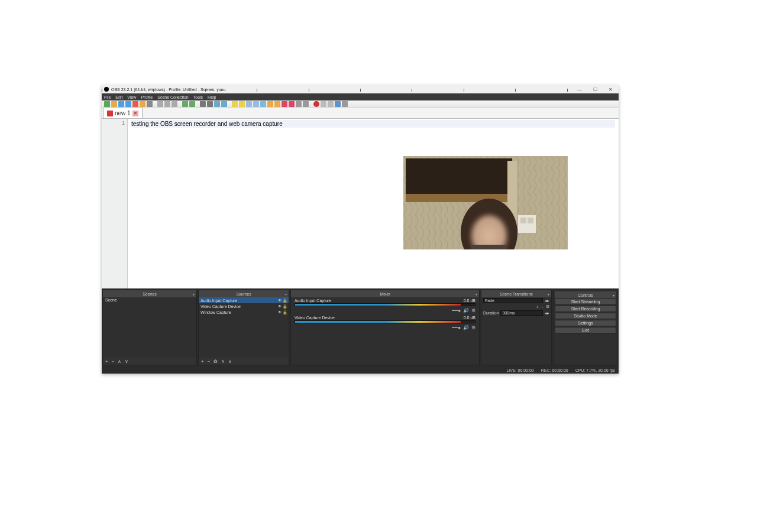 The width and height of the screenshot is (757, 532). What do you see at coordinates (123, 113) in the screenshot?
I see `tab-label: new 1` at bounding box center [123, 113].